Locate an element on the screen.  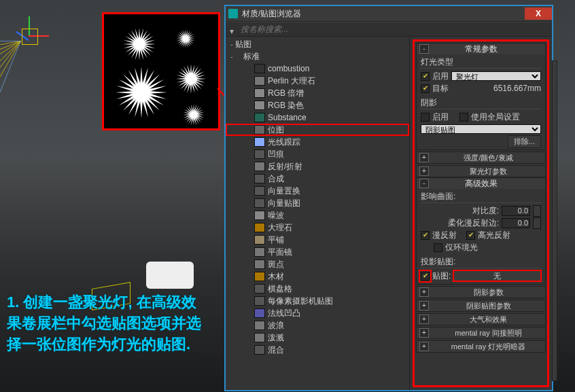
tree-map-item: 每像素摄影机贴图 is located at coordinates (317, 301).